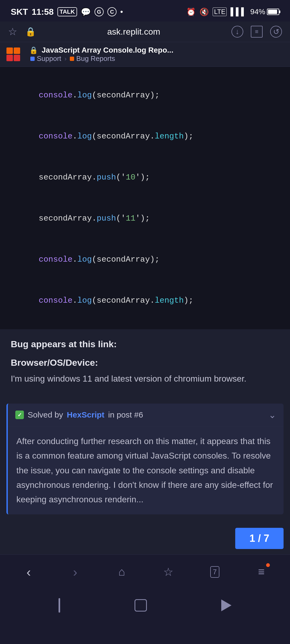 The image size is (290, 644). I want to click on tabs-button: 7, so click(215, 572).